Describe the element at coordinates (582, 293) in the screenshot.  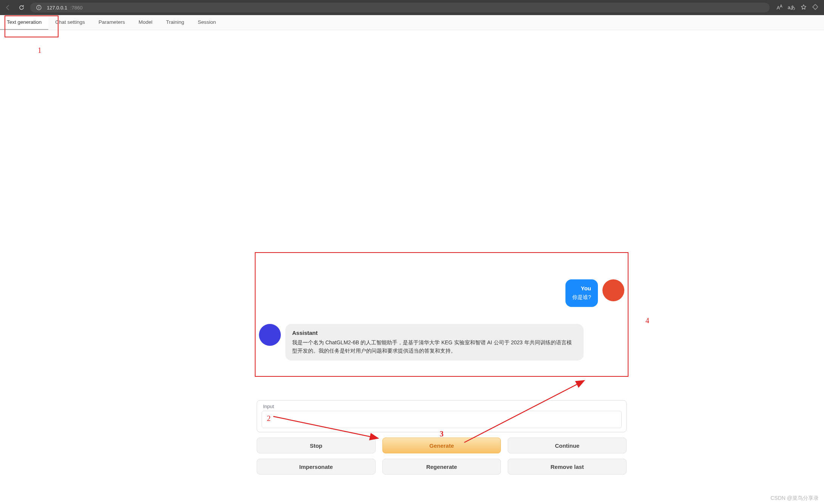
I see `you-bubble: You 你是谁?` at that location.